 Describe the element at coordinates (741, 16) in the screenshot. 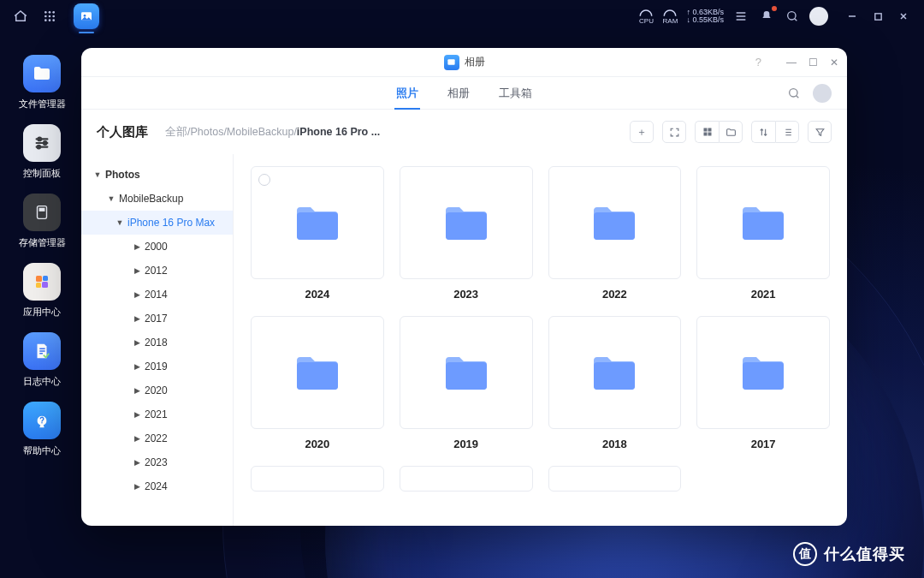

I see `widgets-icon` at that location.